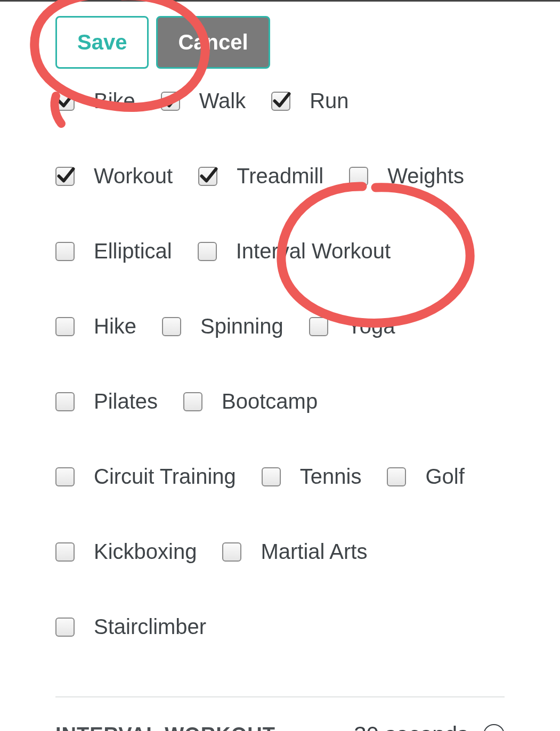 The image size is (560, 731). What do you see at coordinates (280, 714) in the screenshot?
I see `setting-interval-workout: INTERVAL WORKOUT 30 seconds` at bounding box center [280, 714].